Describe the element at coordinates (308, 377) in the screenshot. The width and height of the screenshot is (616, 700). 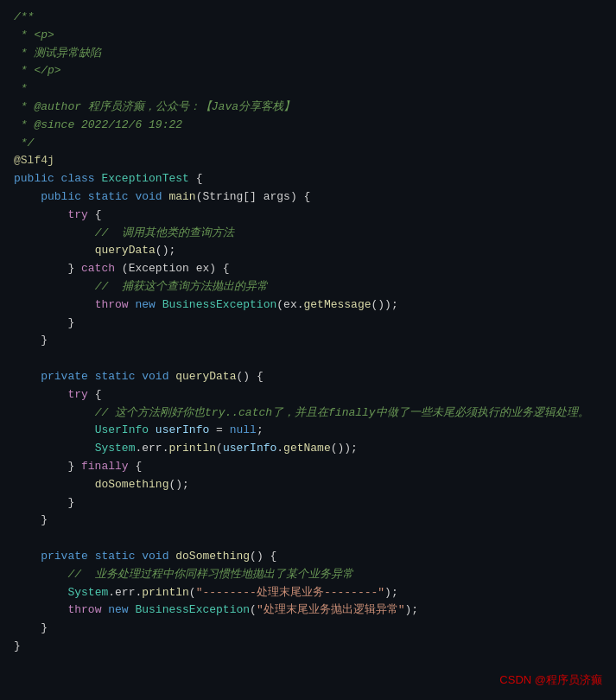
I see `code-line: private static void queryData() {` at that location.